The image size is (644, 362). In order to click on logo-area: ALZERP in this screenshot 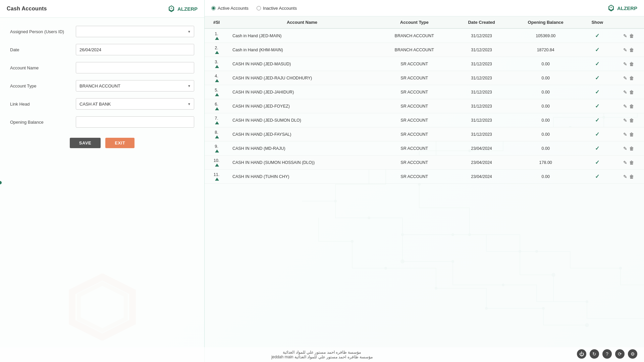, I will do `click(182, 9)`.